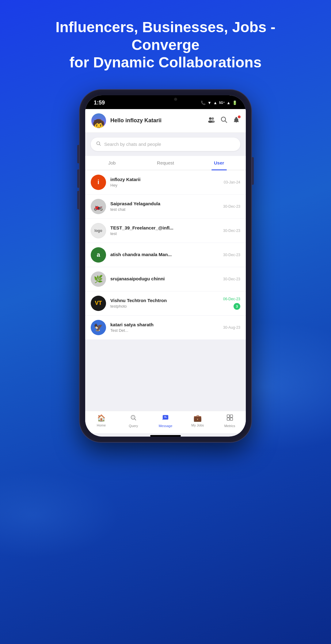 This screenshot has width=331, height=644. I want to click on app-headline: Influencers, Businesses, Jobs - Converge…, so click(166, 42).